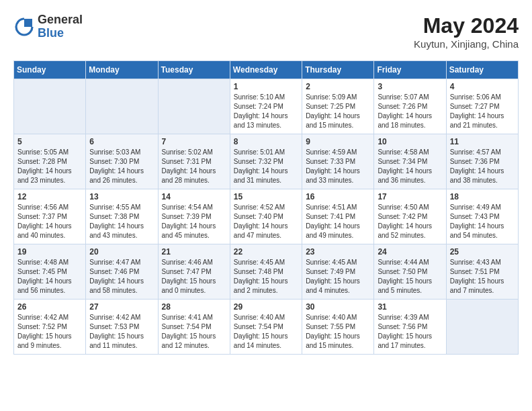  What do you see at coordinates (338, 307) in the screenshot?
I see `day-number: 30` at bounding box center [338, 307].